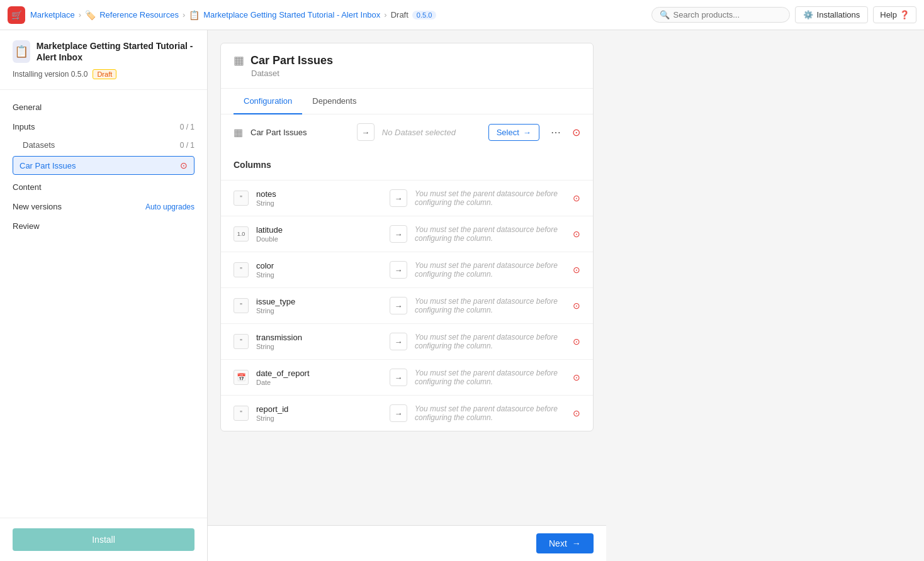 The height and width of the screenshot is (561, 924). Describe the element at coordinates (184, 165) in the screenshot. I see `error-icon: ⊙` at that location.